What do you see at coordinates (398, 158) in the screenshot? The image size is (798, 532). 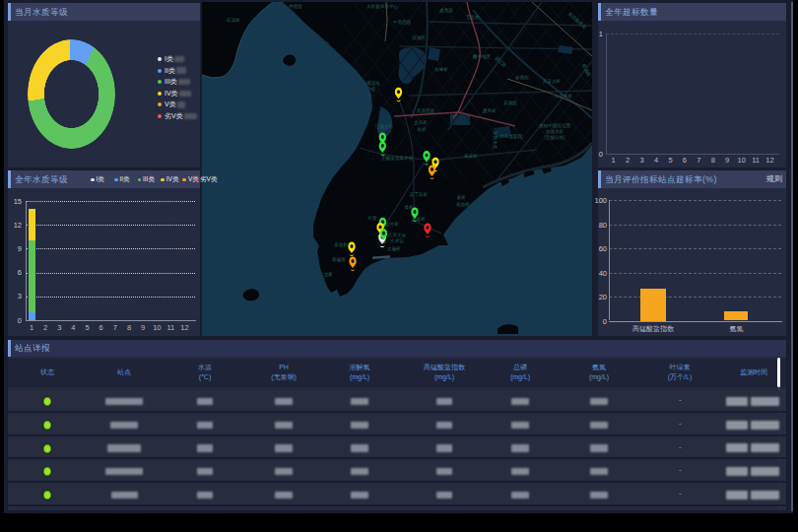 I see `svg-text: 无锡绿湿美术馆` at bounding box center [398, 158].